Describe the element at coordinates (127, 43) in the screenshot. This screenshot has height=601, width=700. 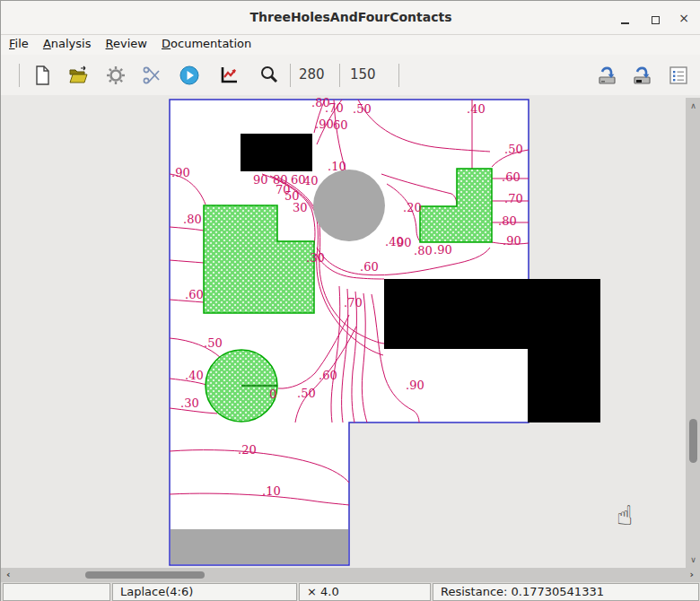
I see `menu-review: Review` at that location.